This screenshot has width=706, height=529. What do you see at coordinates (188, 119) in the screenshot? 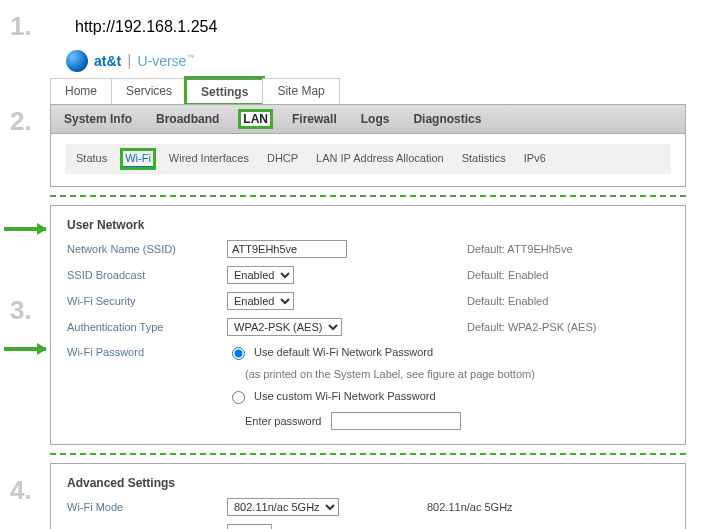
I see `subtab-broadband: Broadband` at bounding box center [188, 119].